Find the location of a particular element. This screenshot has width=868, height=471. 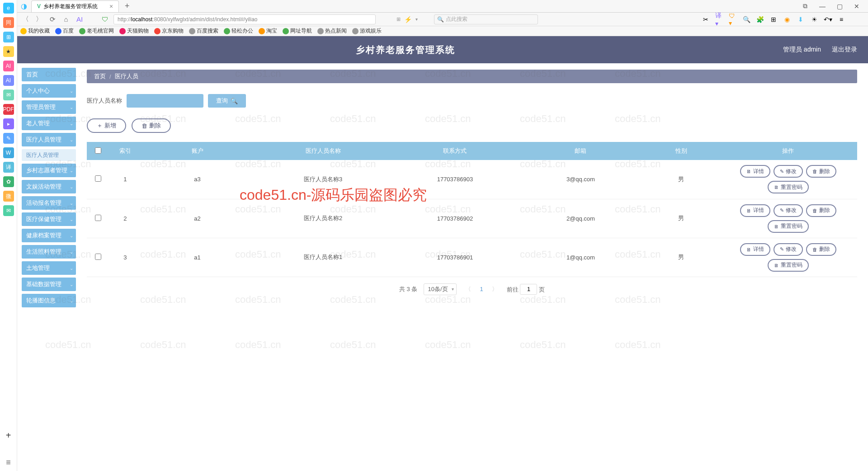

bookmarks-bar: 我的收藏 百度 老毛桃官网 天猫购物 京东购物 百度搜索 轻松办公 淘宝 网址导… is located at coordinates (434, 31).